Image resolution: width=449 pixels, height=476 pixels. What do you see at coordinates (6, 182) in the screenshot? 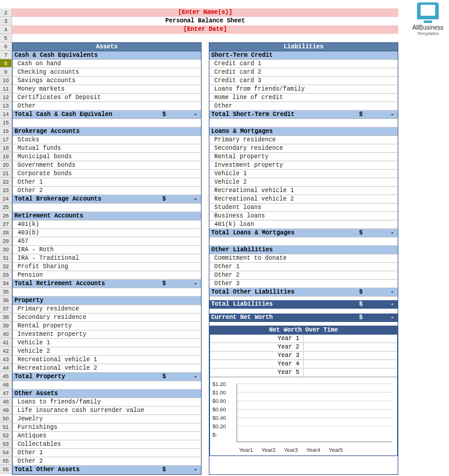
I see `row-number: 22` at bounding box center [6, 182].